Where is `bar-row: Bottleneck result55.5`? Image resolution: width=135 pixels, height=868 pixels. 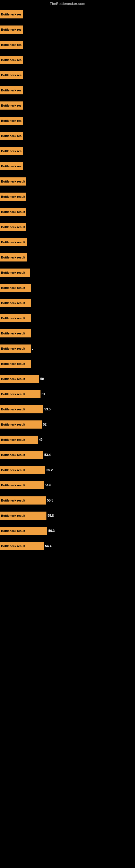
bar-row: Bottleneck result55.5 is located at coordinates (68, 501).